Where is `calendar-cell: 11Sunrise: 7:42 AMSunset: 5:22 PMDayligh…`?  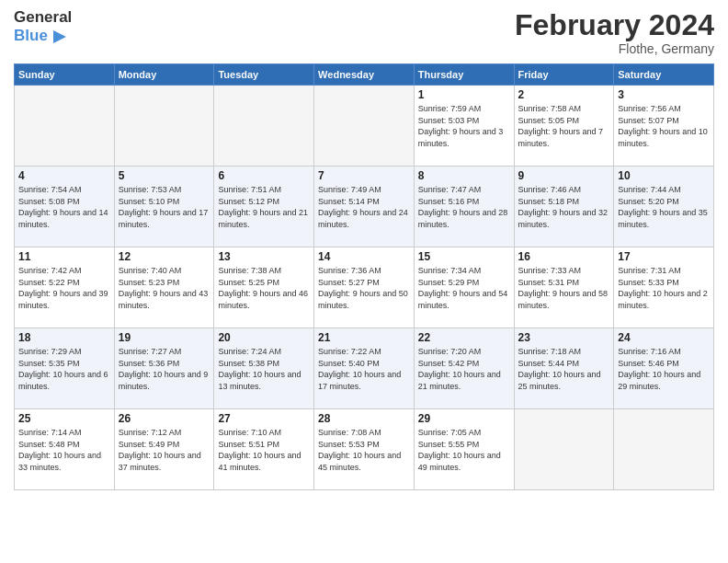
calendar-cell: 11Sunrise: 7:42 AMSunset: 5:22 PMDayligh… is located at coordinates (64, 288).